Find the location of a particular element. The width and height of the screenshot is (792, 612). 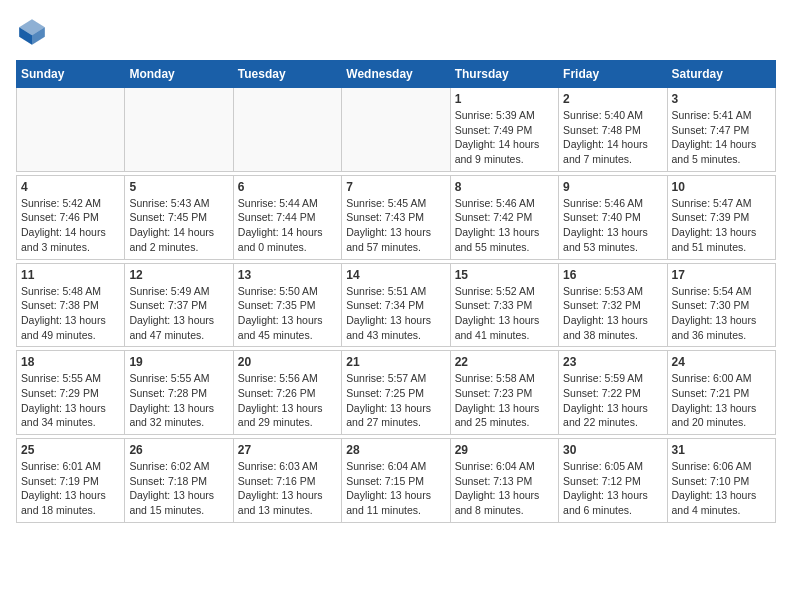

day-info: Sunrise: 5:52 AMSunset: 7:33 PMDaylight:… is located at coordinates (504, 314).